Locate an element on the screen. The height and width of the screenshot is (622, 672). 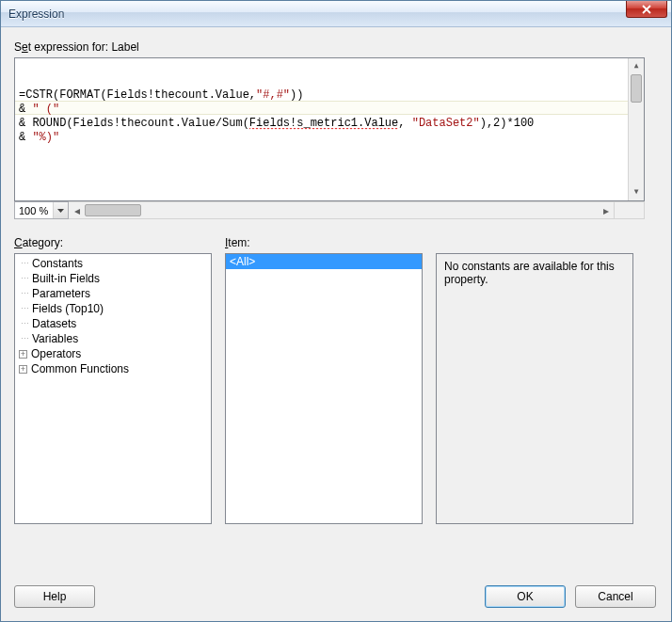
item-label: Item: is located at coordinates (324, 243).